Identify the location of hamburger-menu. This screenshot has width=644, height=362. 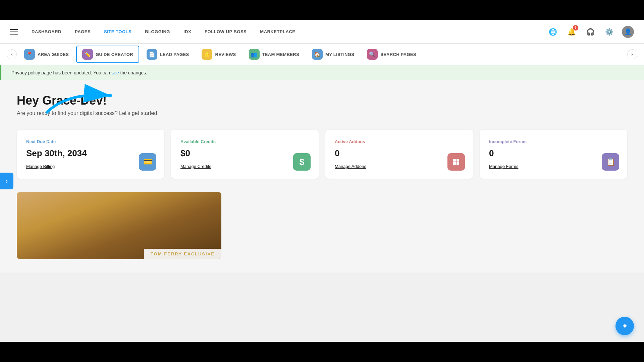
(14, 32).